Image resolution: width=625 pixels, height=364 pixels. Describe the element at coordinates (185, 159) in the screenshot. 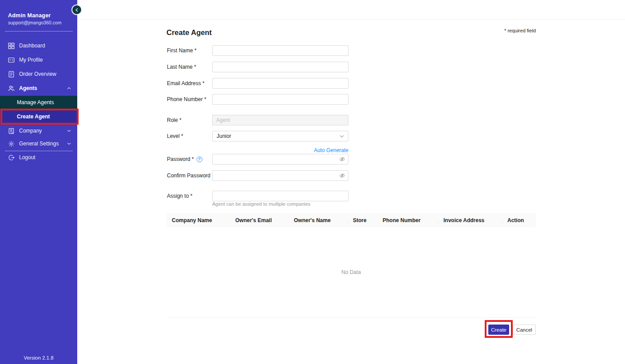

I see `password-label-row: Password * ?` at that location.